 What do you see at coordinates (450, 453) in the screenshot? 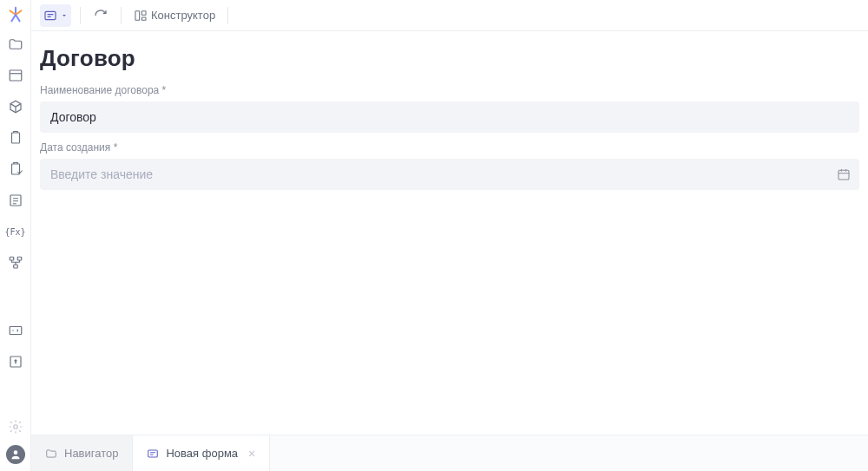
I see `bottom-tabs: Навигатор Новая форма ×` at bounding box center [450, 453].